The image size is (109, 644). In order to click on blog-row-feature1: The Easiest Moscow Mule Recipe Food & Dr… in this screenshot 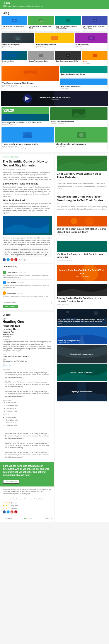, I will do `click(55, 78)`.